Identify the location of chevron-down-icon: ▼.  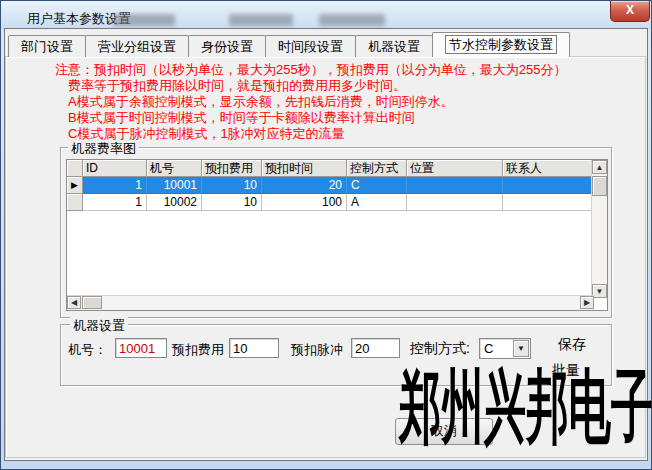
(521, 348).